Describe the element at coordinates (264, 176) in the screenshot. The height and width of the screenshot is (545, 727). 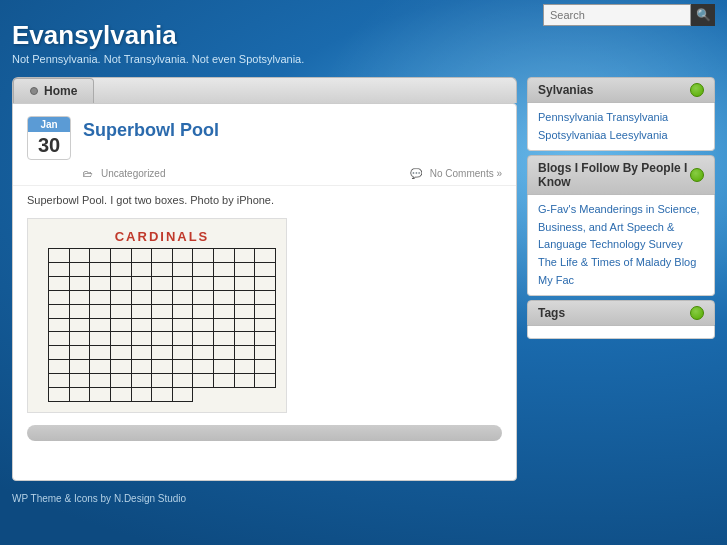
I see `post-meta: 🗁 Uncategorized 💬 No Comments »` at that location.